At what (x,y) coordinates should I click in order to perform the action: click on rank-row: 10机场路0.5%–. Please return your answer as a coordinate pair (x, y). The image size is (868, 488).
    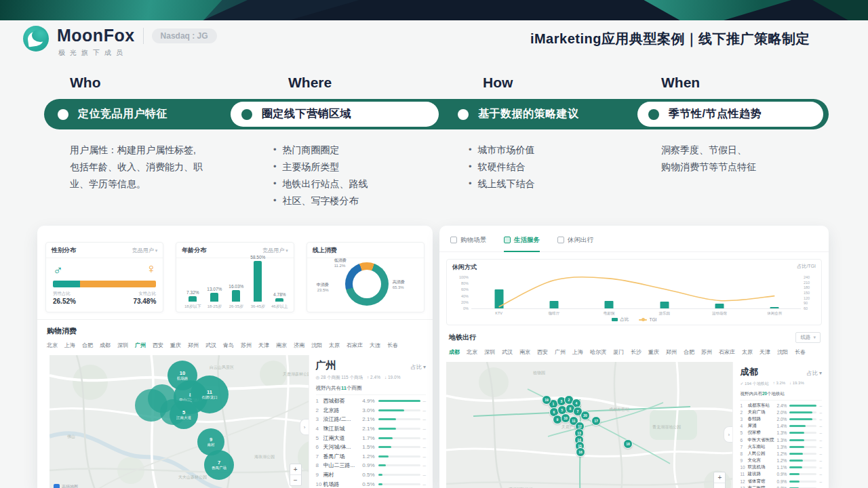
    Looking at the image, I should click on (371, 484).